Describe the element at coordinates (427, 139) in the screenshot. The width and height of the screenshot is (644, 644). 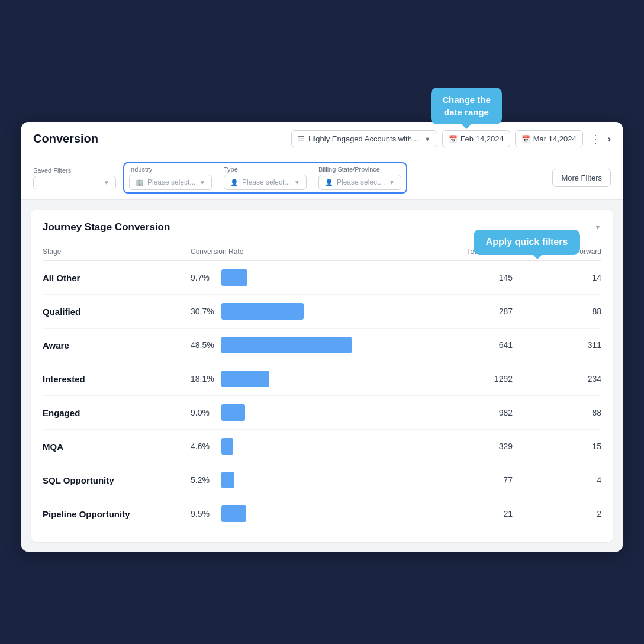
I see `segment-chevron-icon: ▼` at that location.